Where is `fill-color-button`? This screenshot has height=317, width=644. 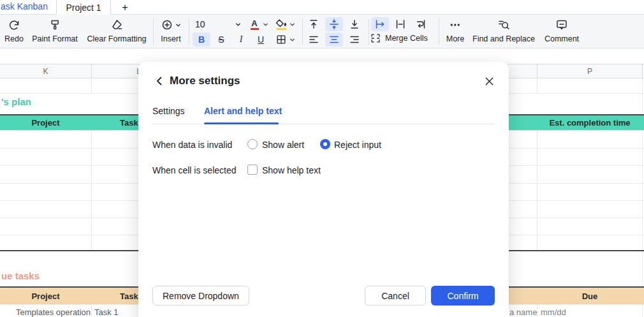
fill-color-button is located at coordinates (281, 24).